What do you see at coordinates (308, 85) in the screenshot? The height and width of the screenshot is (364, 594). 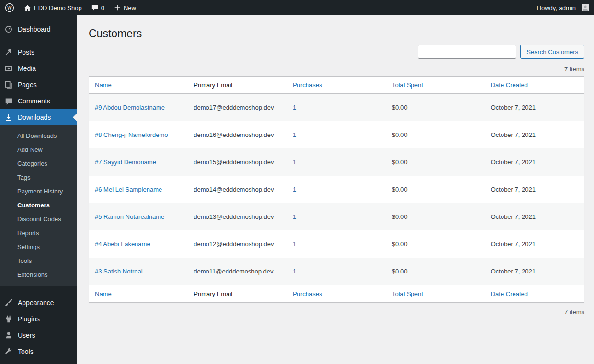 I see `column-header-purchases: Purchases` at bounding box center [308, 85].